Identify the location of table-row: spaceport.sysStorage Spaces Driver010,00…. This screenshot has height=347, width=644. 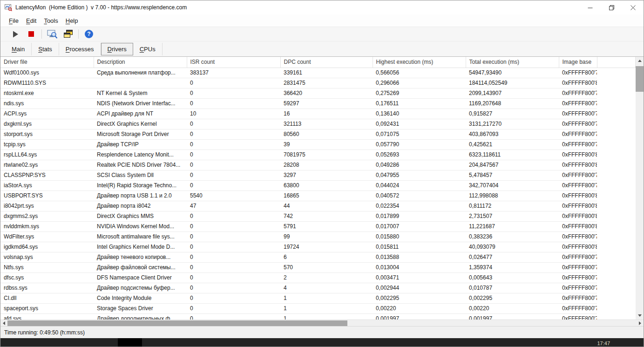
(318, 308).